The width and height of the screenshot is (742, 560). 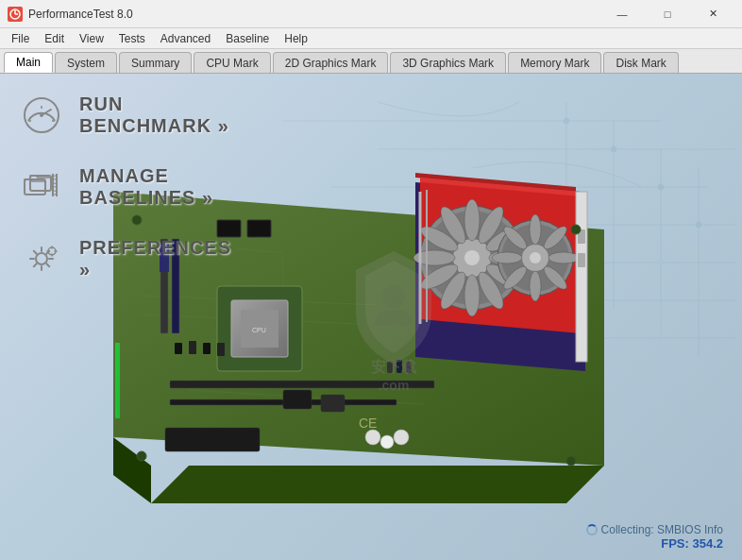 I want to click on close-button: ✕, so click(x=713, y=14).